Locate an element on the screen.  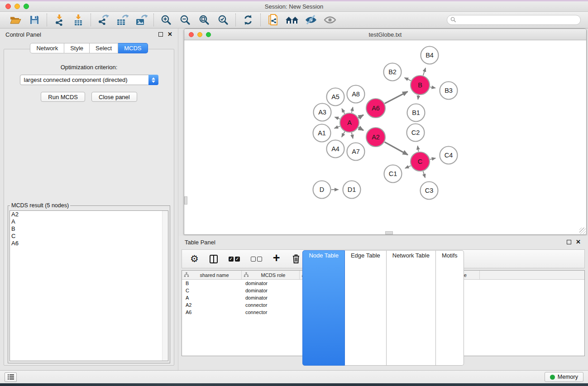
network-window-title: testGlobe.txt is located at coordinates (385, 34).